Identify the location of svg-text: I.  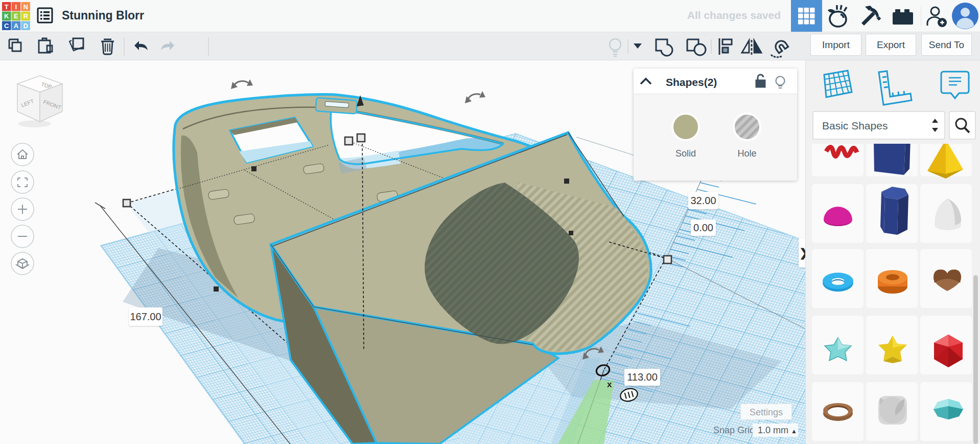
(16, 7).